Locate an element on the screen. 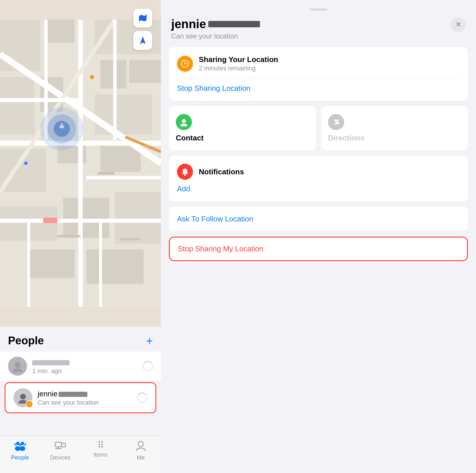  jennie-badge: ⏱ is located at coordinates (29, 404).